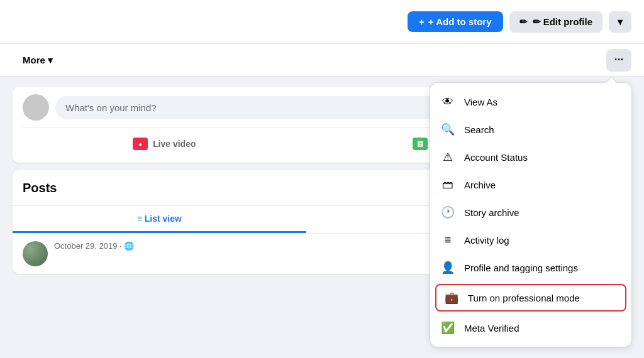 This screenshot has height=358, width=644. I want to click on posts-title: Posts, so click(40, 188).